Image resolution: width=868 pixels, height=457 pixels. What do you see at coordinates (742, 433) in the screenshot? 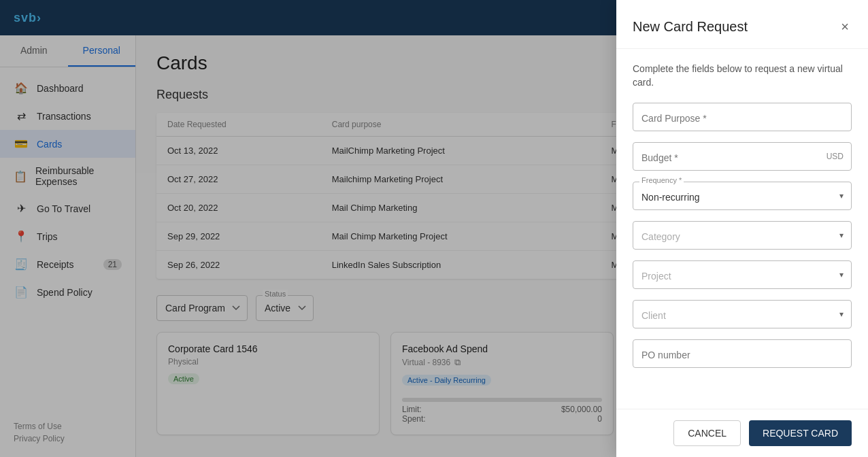
I see `modal-footer: CANCEL REQUEST CARD` at bounding box center [742, 433].